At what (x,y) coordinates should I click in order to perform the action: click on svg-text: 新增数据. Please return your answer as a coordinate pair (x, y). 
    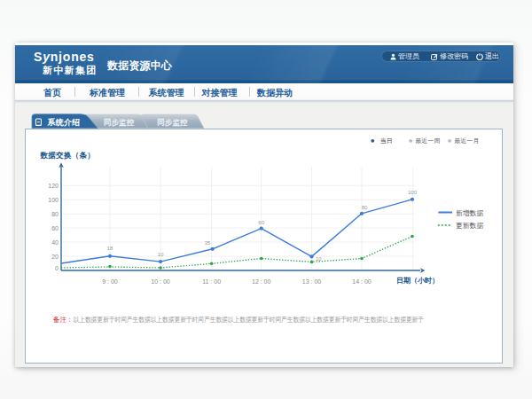
    Looking at the image, I should click on (470, 213).